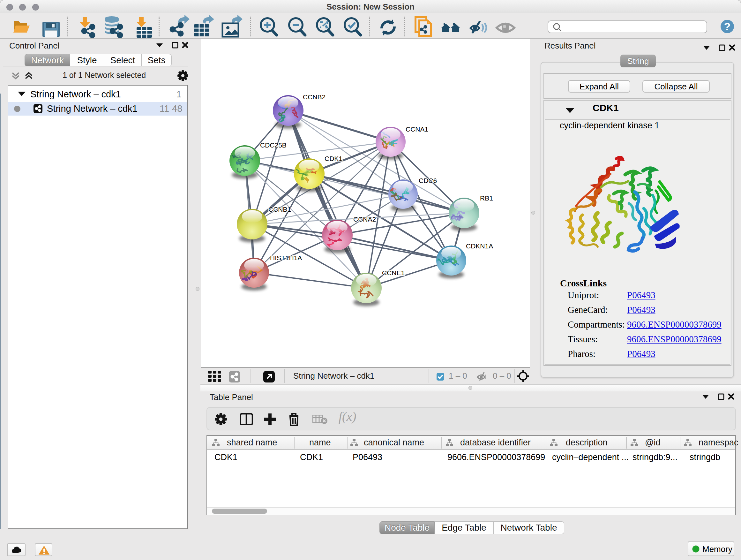  Describe the element at coordinates (486, 198) in the screenshot. I see `svg-text: RB1` at that location.